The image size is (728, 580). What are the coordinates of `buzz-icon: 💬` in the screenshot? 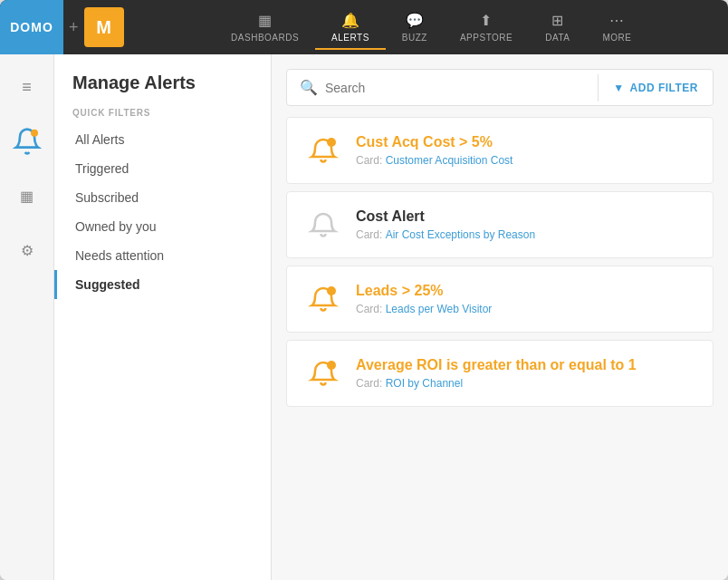 It's located at (415, 20).